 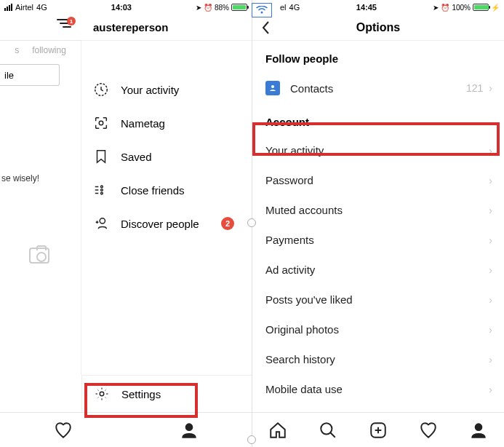 What do you see at coordinates (71, 21) in the screenshot?
I see `menu-badge: 1` at bounding box center [71, 21].